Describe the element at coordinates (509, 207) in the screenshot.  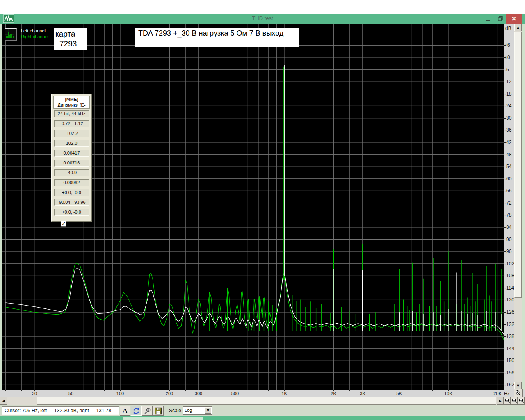
I see `db-axis: dB +6+0-6-12-18-24-30-36-42-48-54-60-66-…` at that location.